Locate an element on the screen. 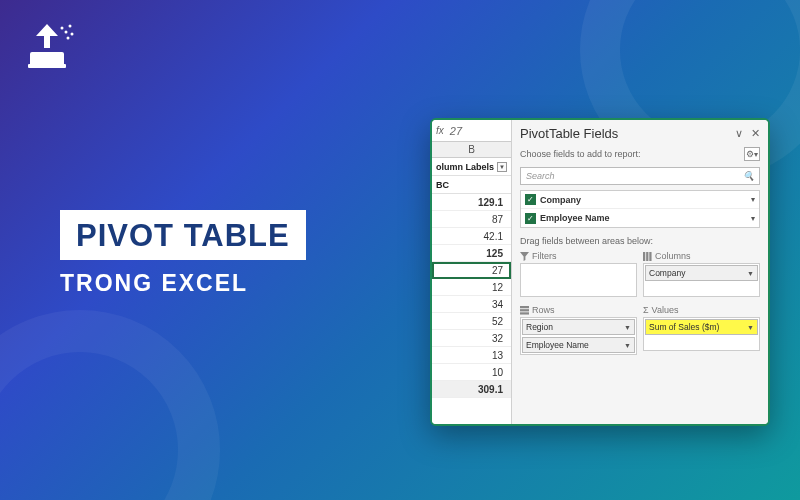 The height and width of the screenshot is (500, 800). fx-icon: fx is located at coordinates (440, 130).